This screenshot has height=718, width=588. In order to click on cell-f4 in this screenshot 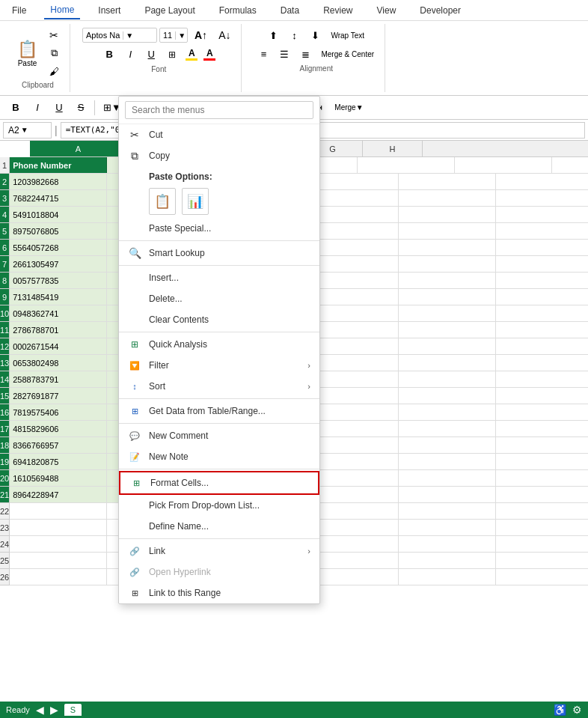, I will do `click(542, 214)`.